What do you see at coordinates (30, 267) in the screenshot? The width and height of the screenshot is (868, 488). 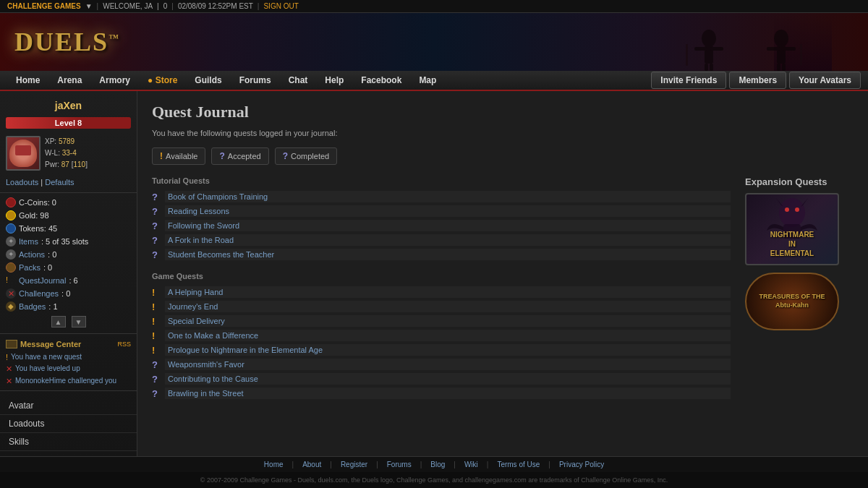 I see `packs-link: Packs` at bounding box center [30, 267].